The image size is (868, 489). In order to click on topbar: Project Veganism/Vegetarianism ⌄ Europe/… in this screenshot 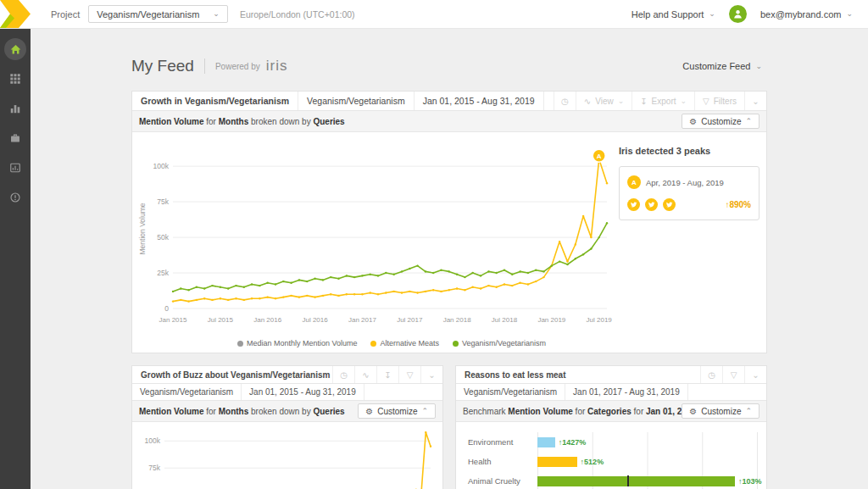, I will do `click(434, 14)`.